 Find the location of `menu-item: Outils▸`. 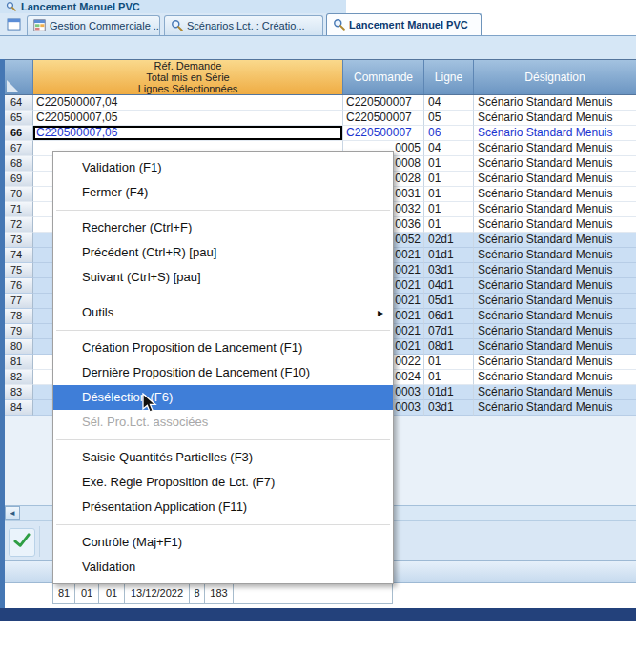

menu-item: Outils▸ is located at coordinates (223, 313).